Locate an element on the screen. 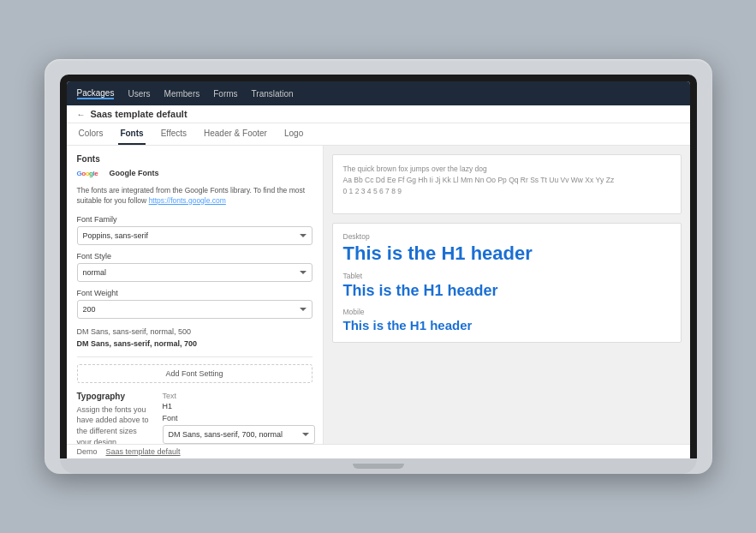  tab-header-footer: Header & Footer is located at coordinates (235, 134).